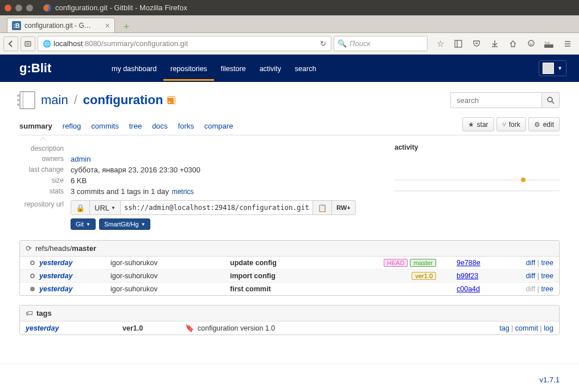 The image size is (579, 392). I want to click on metrics-link: metrics, so click(183, 192).